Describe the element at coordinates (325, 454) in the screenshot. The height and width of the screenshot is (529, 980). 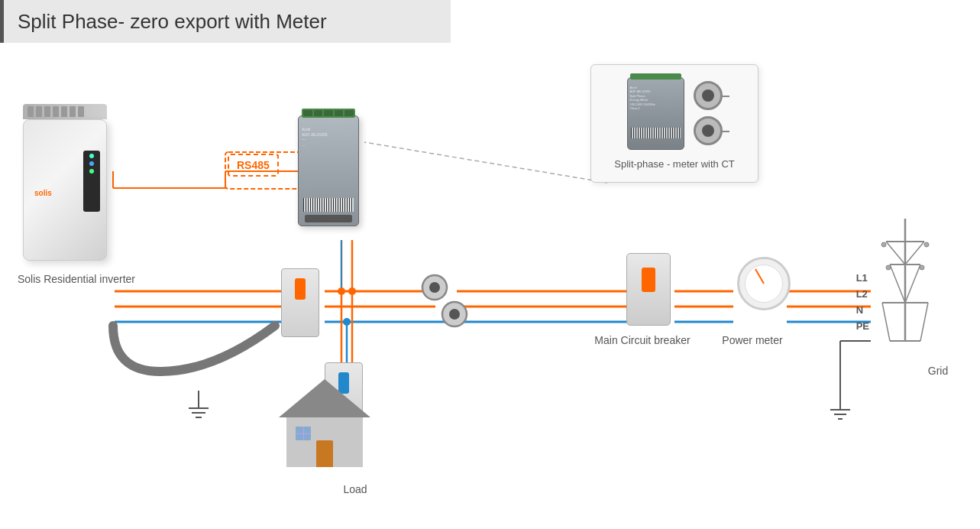
I see `house-door` at that location.